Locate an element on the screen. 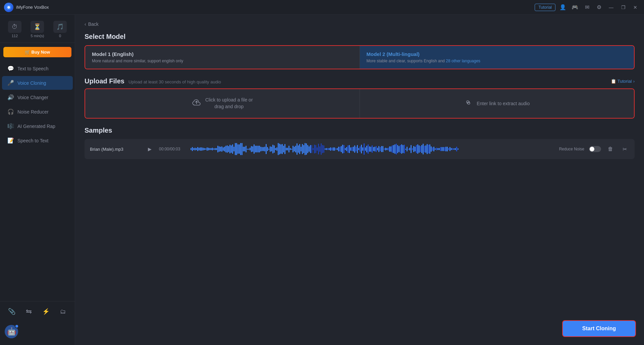  sidebar-item-voice-changer: 🔊 Voice Changer is located at coordinates (38, 97).